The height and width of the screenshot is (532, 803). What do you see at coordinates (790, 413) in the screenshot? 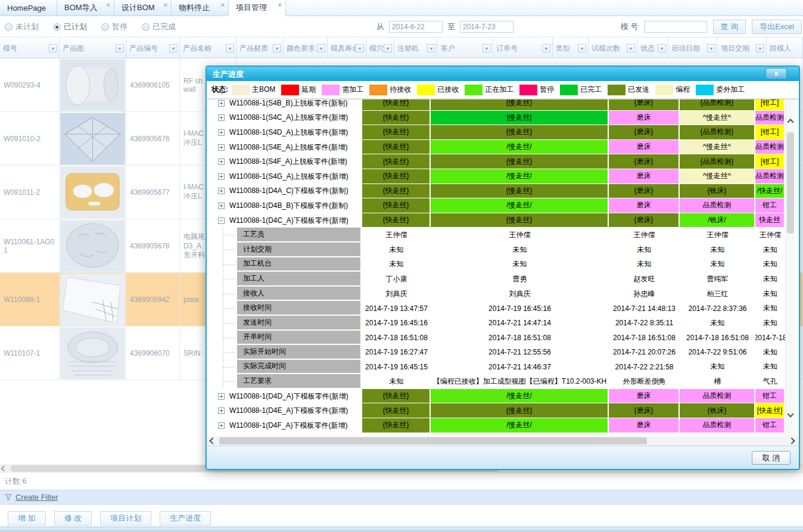
I see `scroll-down-icon` at bounding box center [790, 413].